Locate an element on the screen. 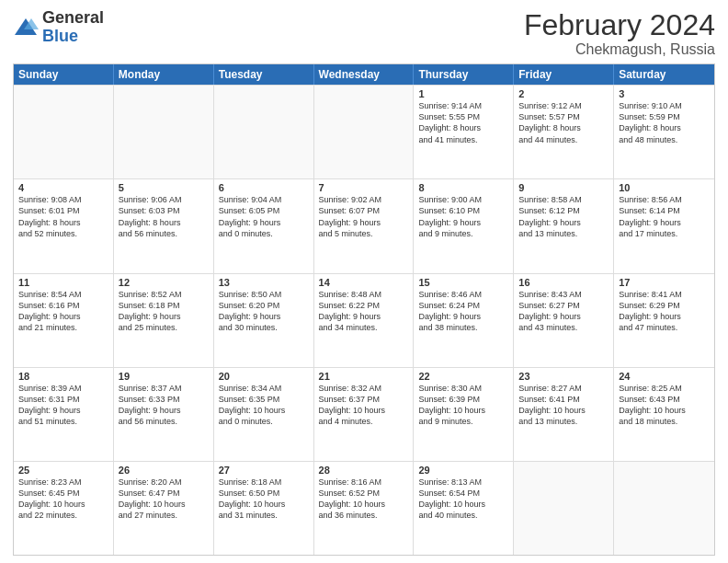  header-cell-monday: Monday is located at coordinates (164, 75).